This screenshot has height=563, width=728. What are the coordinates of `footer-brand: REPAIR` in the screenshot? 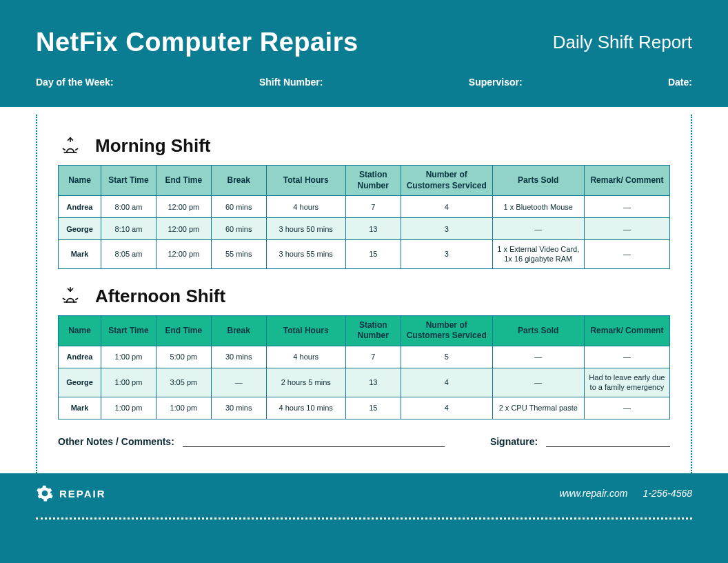 It's located at (83, 494).